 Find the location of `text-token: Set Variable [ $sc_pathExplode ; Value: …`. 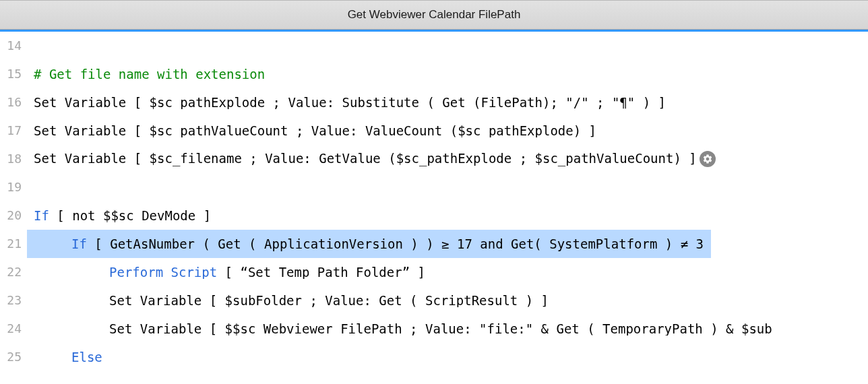

text-token: Set Variable [ $sc_pathExplode ; Value: … is located at coordinates (350, 102).